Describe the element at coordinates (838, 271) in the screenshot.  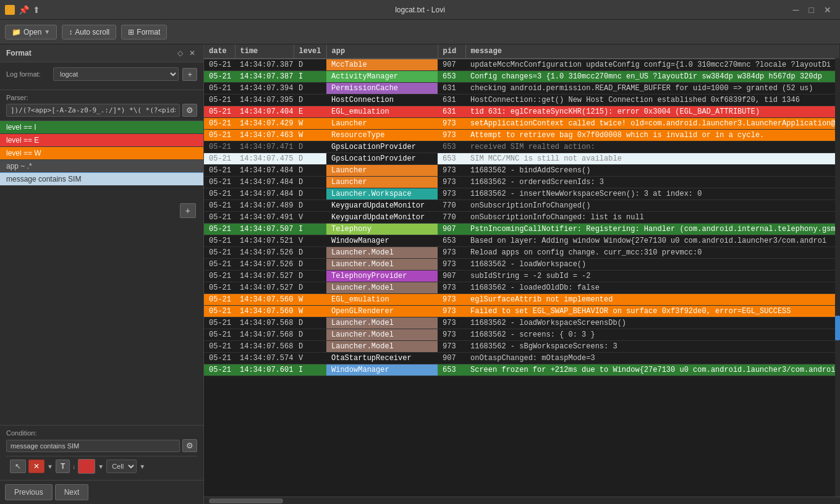
I see `vertical-scrollbar` at that location.